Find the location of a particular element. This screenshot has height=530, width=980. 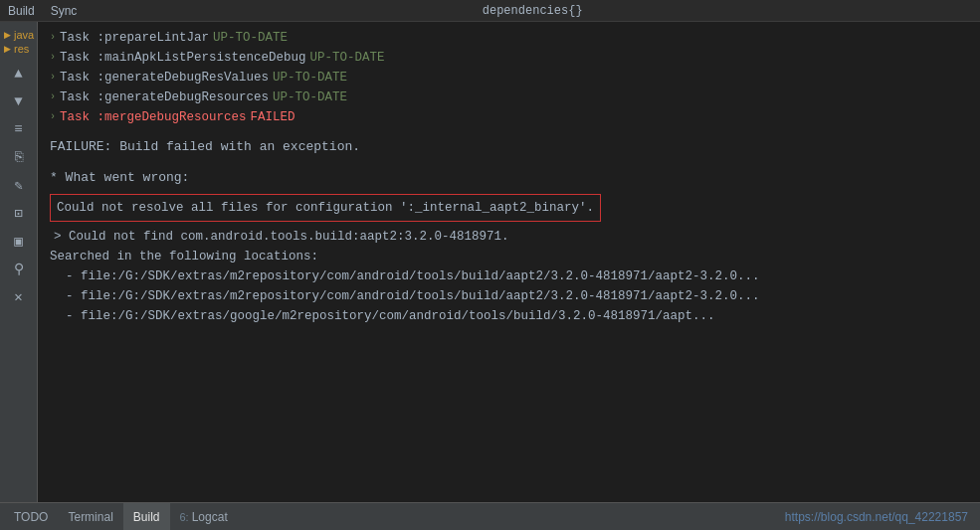

task-line-4: › Task :generateDebugResources UP-TO-DAT… is located at coordinates (509, 97).